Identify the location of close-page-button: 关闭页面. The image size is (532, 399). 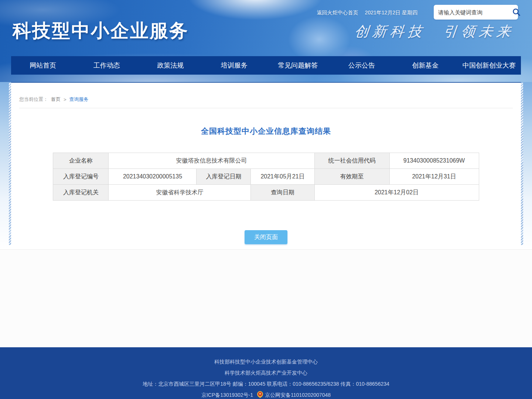
(266, 237).